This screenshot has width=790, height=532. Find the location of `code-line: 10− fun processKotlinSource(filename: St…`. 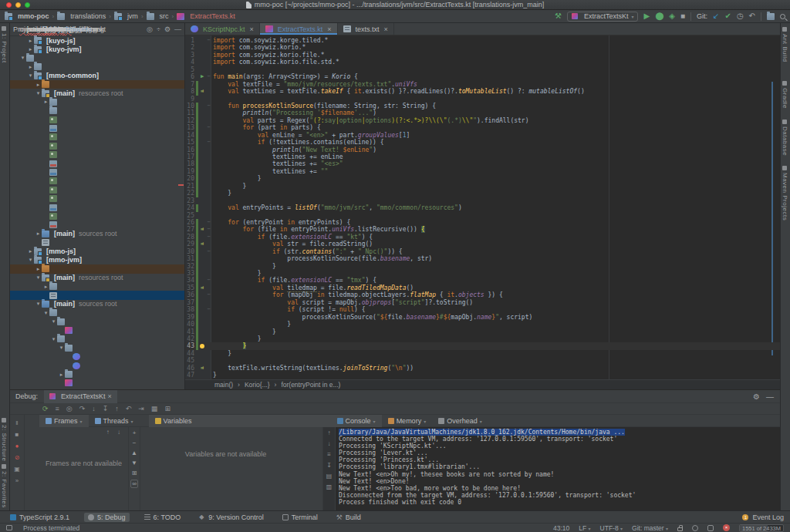

code-line: 10− fun processKotlinSource(filename: St… is located at coordinates (483, 106).